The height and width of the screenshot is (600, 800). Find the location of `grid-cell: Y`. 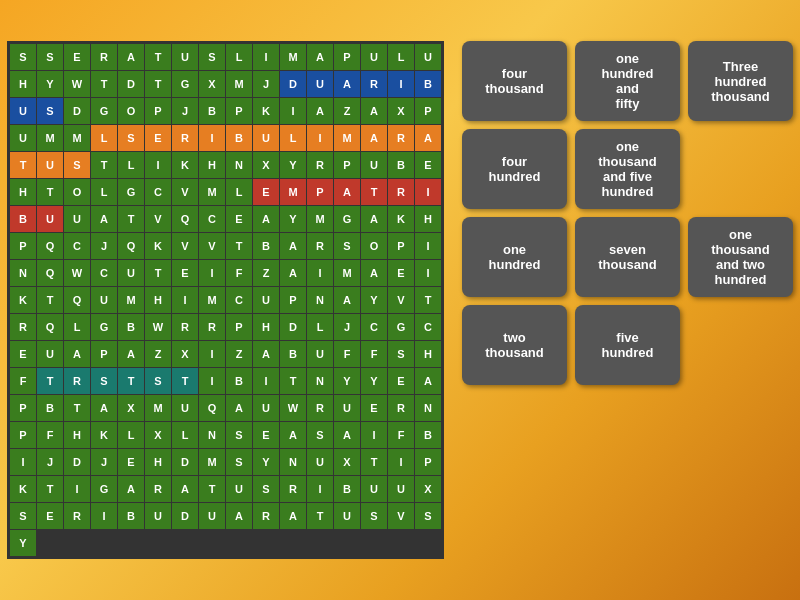

grid-cell: Y is located at coordinates (50, 84).